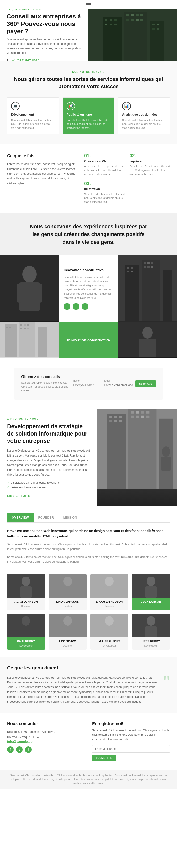 The width and height of the screenshot is (177, 868). What do you see at coordinates (45, 60) in the screenshot?
I see `hero-phone: 📞 +1 (234) 567-8910` at bounding box center [45, 60].